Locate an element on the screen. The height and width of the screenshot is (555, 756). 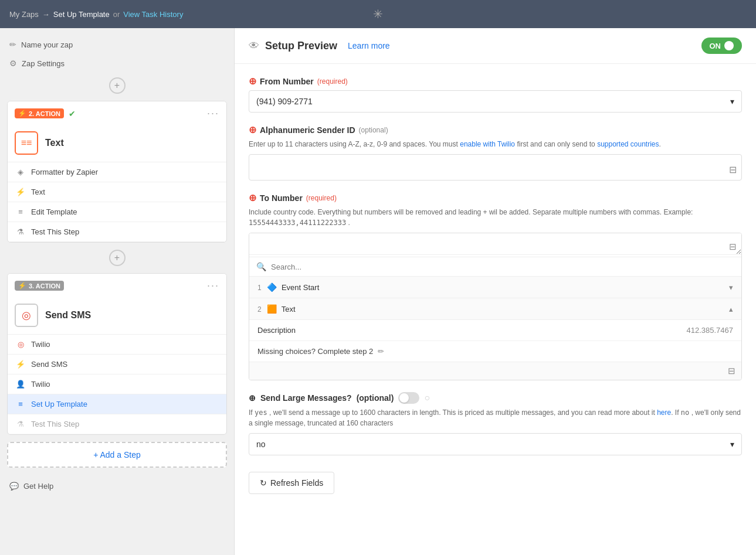
action-2-header: ⚡ 2. ACTION ✔ ··· is located at coordinates (117, 114).